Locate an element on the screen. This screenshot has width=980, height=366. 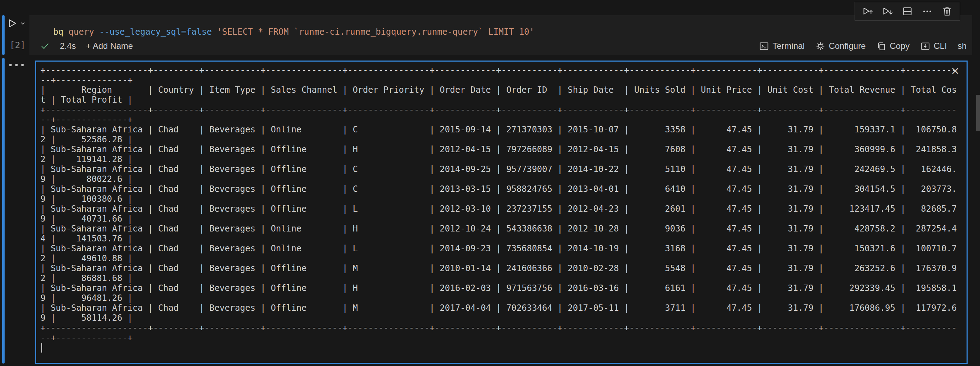
cli-button: CLI is located at coordinates (934, 46).